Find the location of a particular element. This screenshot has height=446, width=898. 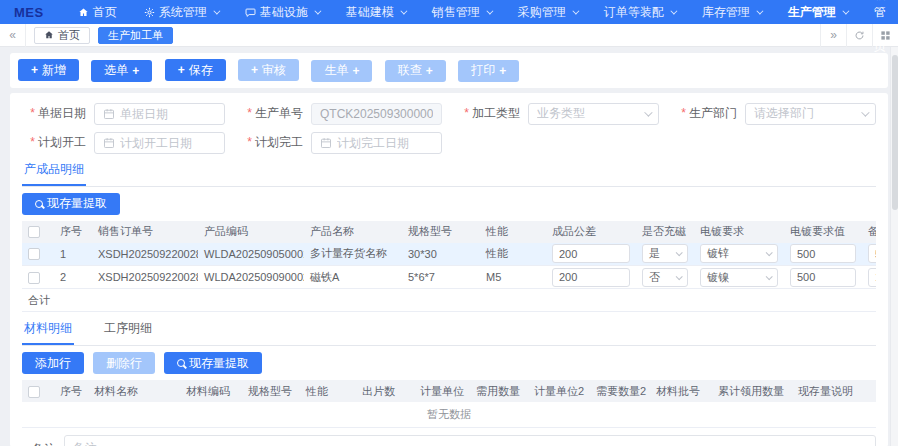

plan-start-input-field is located at coordinates (168, 143).